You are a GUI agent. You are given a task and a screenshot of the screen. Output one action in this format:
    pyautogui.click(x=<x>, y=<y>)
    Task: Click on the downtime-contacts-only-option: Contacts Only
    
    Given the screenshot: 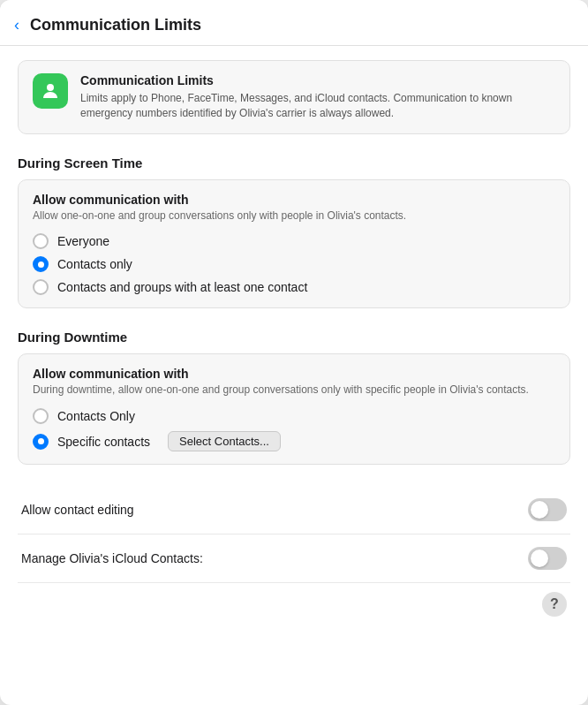 What is the action you would take?
    pyautogui.click(x=294, y=416)
    